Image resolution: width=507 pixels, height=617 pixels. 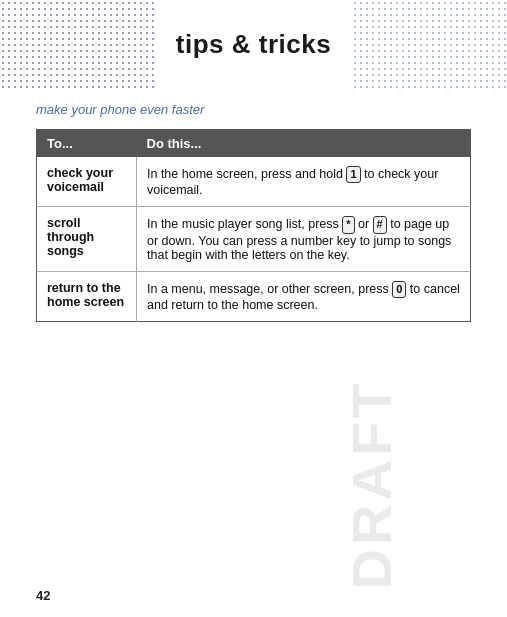 I want to click on page-title: tips & tricks, so click(x=254, y=44).